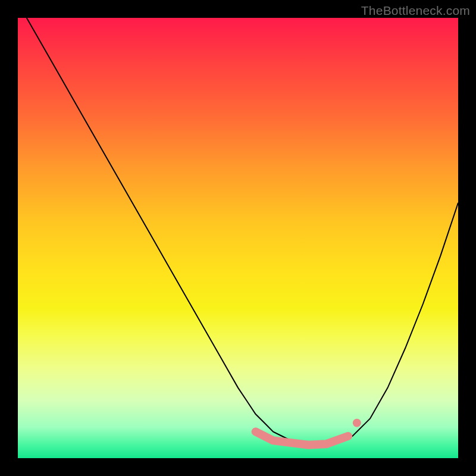 The image size is (476, 476). I want to click on right-knee-marker, so click(357, 423).